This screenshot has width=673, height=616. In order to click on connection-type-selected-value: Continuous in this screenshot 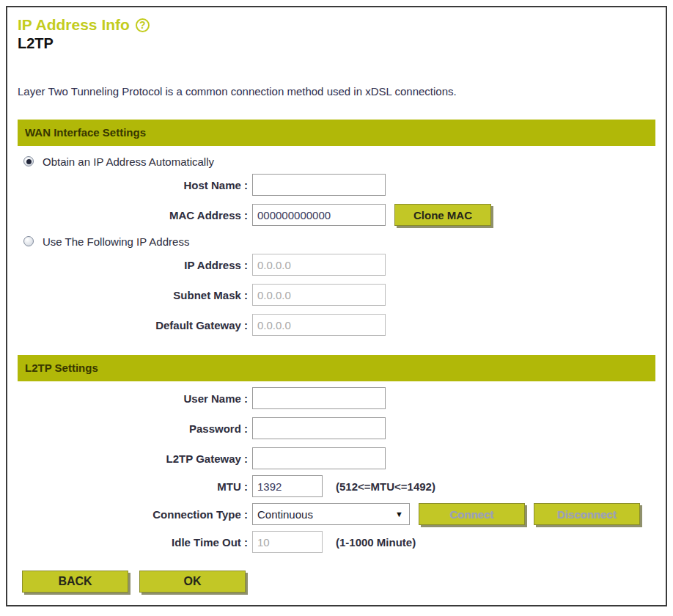, I will do `click(285, 515)`.